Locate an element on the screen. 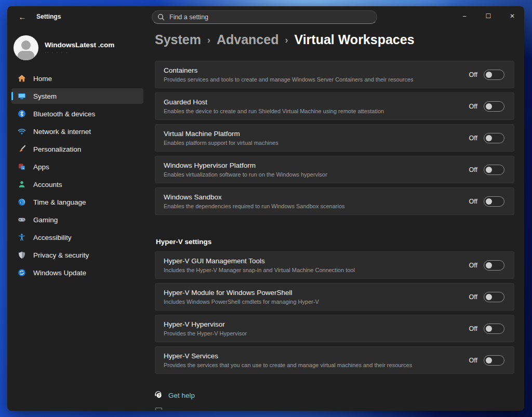 The height and width of the screenshot is (417, 532). setting-title: Virtual Machine Platform is located at coordinates (316, 134).